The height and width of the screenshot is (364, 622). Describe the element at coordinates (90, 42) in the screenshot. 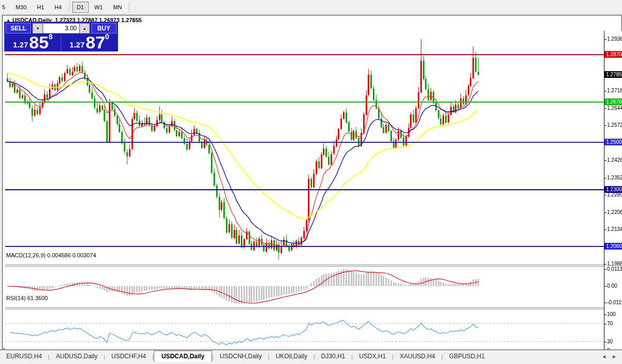

I see `buy-price: 1.27 87 0` at that location.